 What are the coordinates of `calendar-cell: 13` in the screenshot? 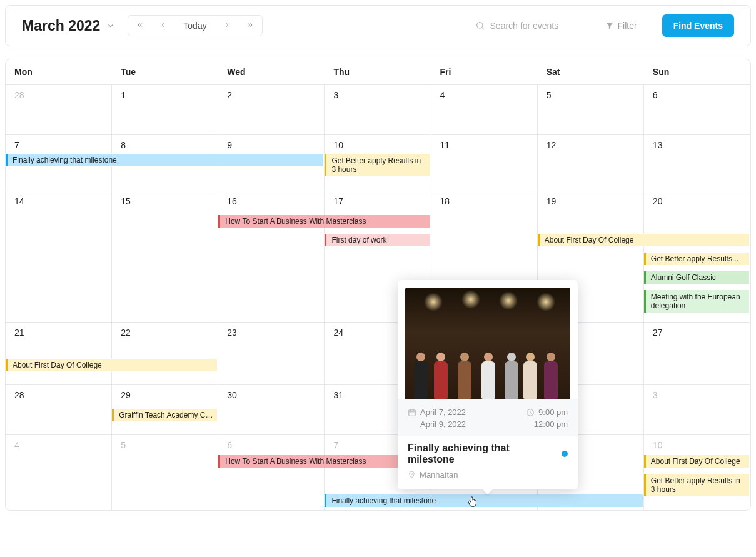 It's located at (697, 163).